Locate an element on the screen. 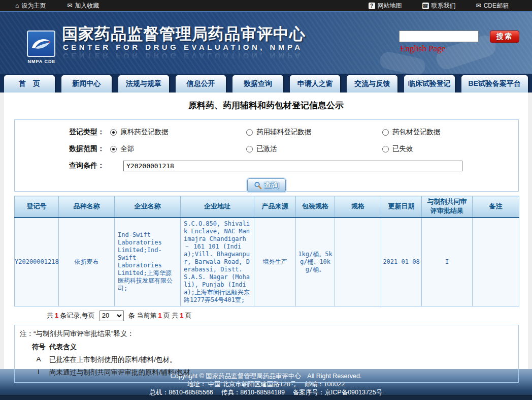 The height and width of the screenshot is (400, 532). nav-tab-data-query: 数据查询 is located at coordinates (258, 84).